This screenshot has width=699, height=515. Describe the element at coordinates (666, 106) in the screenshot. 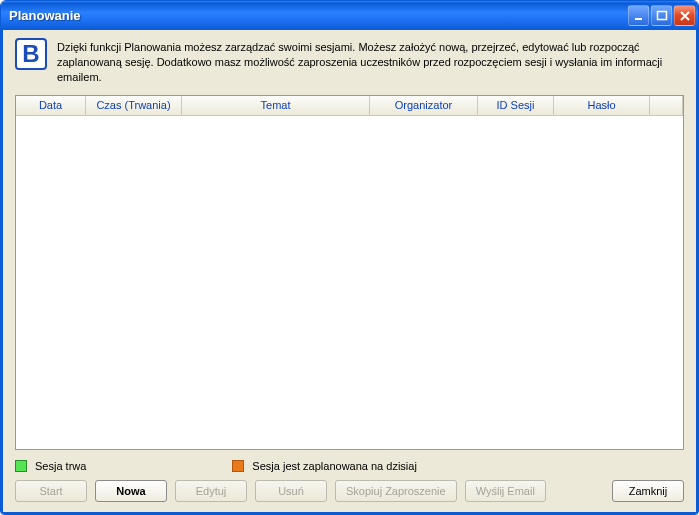

I see `col-header-filler` at that location.